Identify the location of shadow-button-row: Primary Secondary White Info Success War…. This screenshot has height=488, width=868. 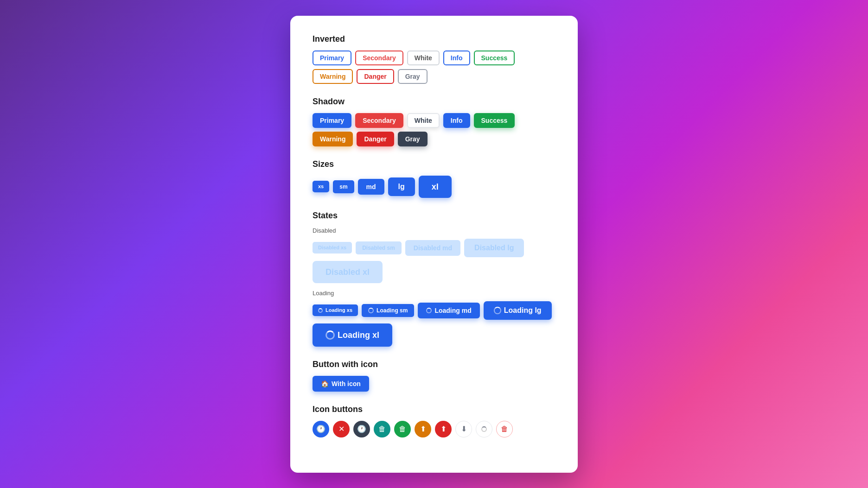
(434, 130).